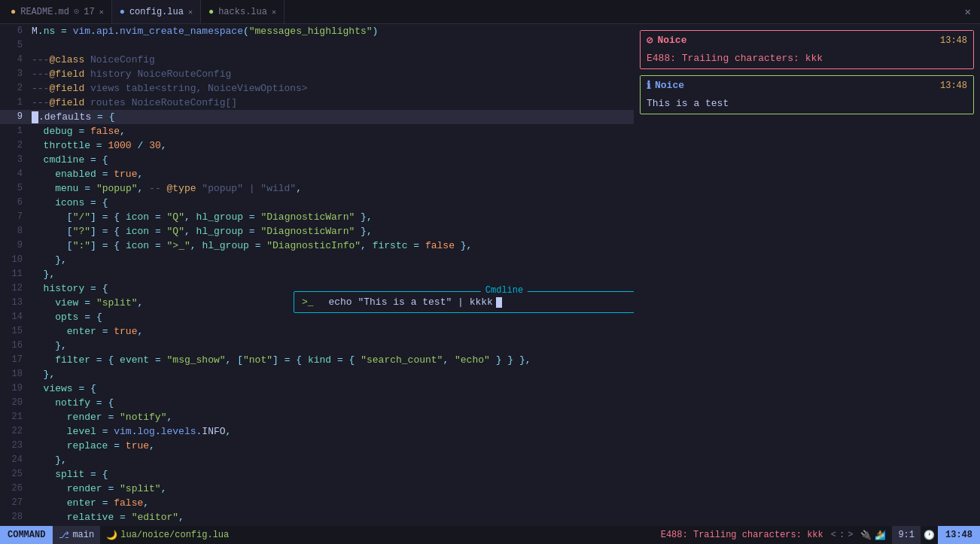 The width and height of the screenshot is (980, 544). Describe the element at coordinates (317, 131) in the screenshot. I see `code-line-l1: 1 debug = false,` at that location.